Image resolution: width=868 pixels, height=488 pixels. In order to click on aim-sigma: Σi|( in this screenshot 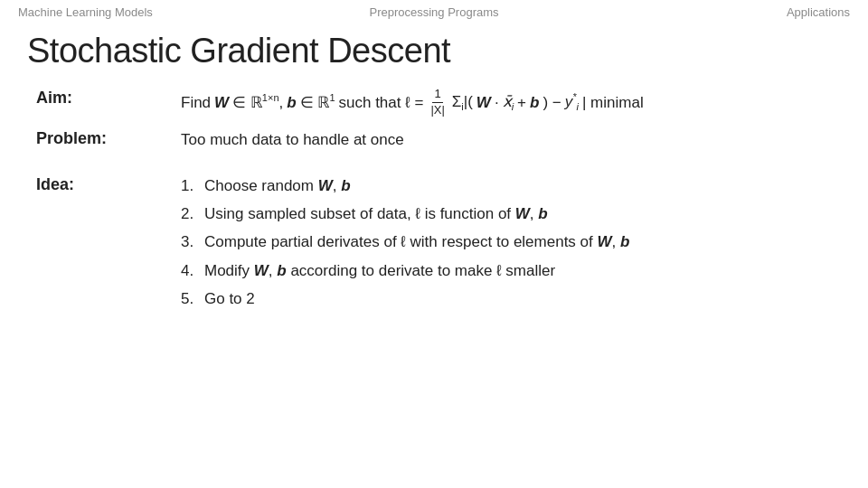, I will do `click(463, 103)`.